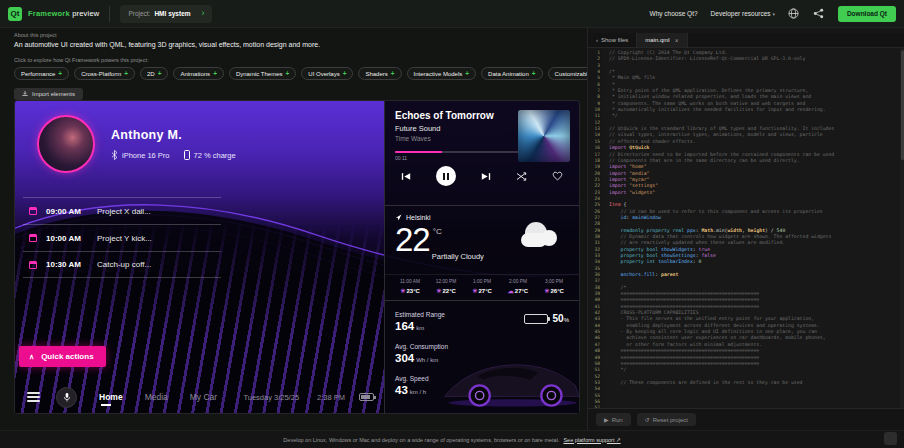  Describe the element at coordinates (544, 136) in the screenshot. I see `album-art` at that location.